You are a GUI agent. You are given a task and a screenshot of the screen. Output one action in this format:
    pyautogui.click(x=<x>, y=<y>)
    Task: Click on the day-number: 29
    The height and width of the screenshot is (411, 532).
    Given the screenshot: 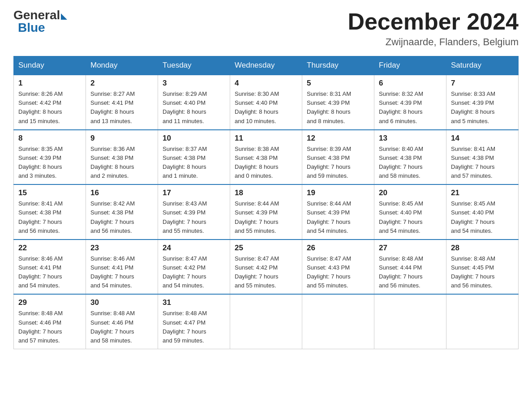 What is the action you would take?
    pyautogui.click(x=50, y=303)
    